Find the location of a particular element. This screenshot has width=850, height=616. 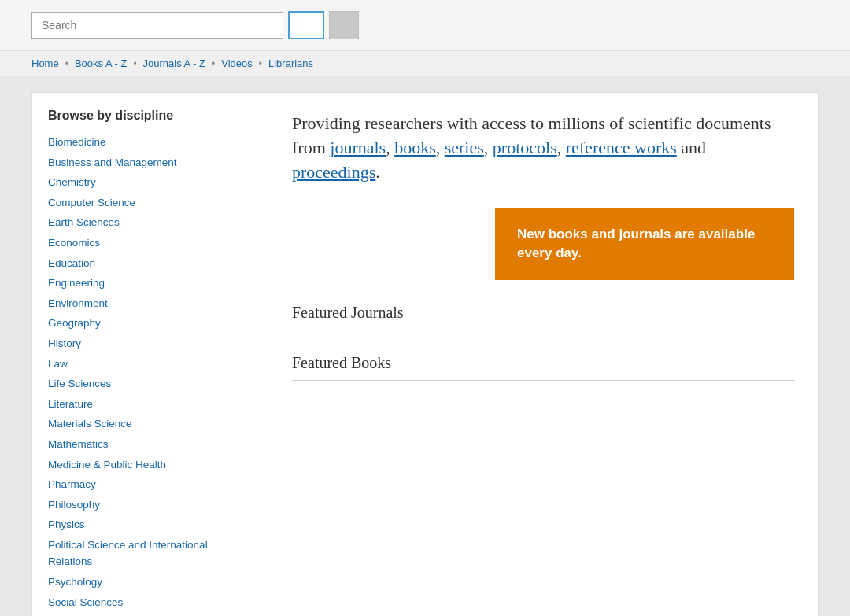

list-item: History is located at coordinates (150, 344).